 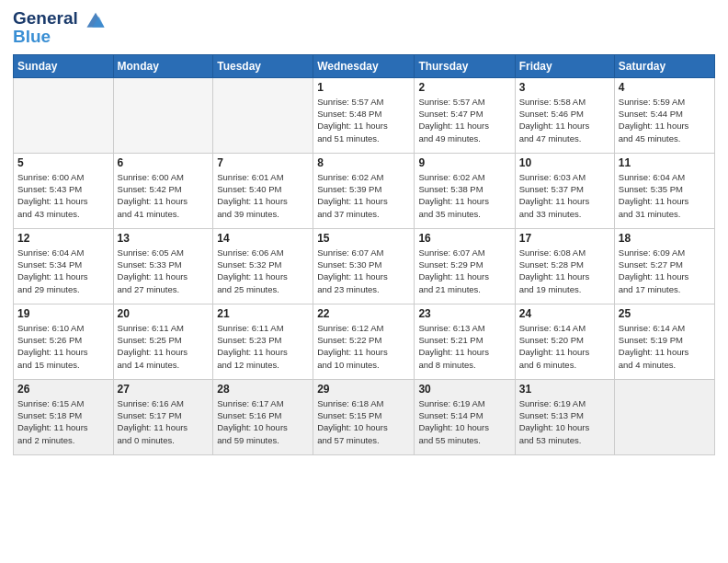 I want to click on day-info: Sunrise: 6:18 AM Sunset: 5:15 PM Dayligh…, so click(x=364, y=421).